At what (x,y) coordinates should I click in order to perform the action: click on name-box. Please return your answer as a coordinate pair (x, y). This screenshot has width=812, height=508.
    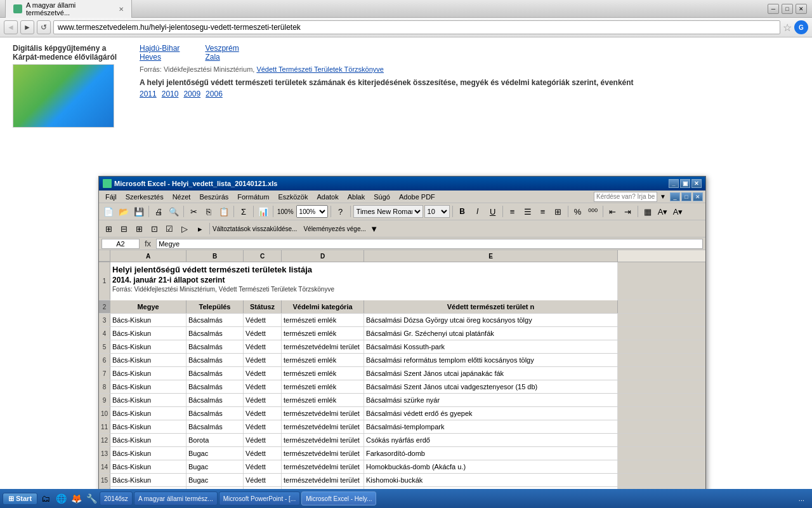
    Looking at the image, I should click on (121, 244).